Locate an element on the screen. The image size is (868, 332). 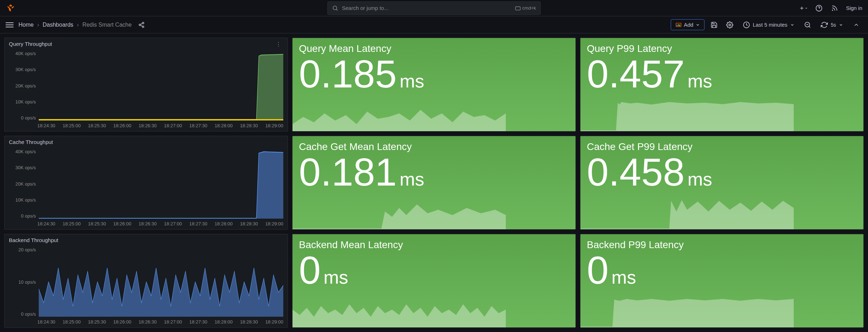
add-menu-icon is located at coordinates (803, 8).